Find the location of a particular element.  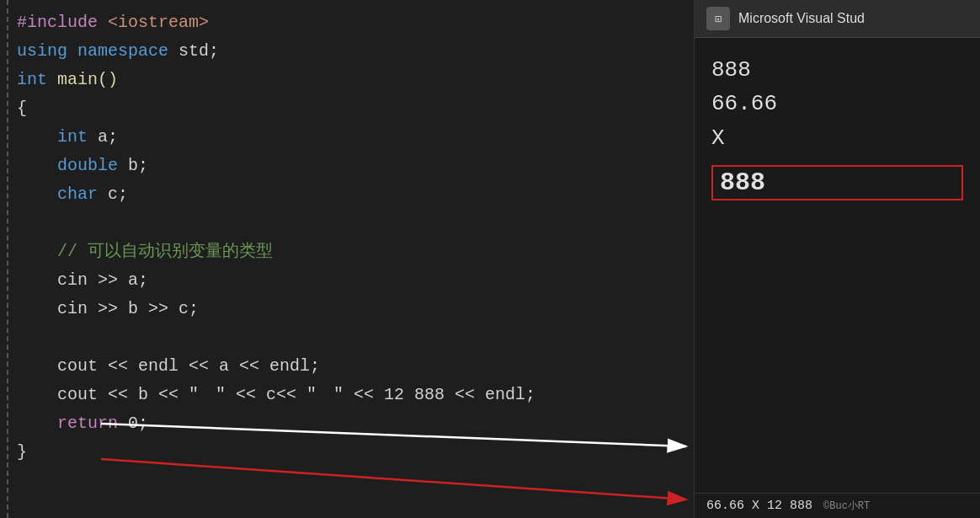

token: 0; is located at coordinates (138, 424).